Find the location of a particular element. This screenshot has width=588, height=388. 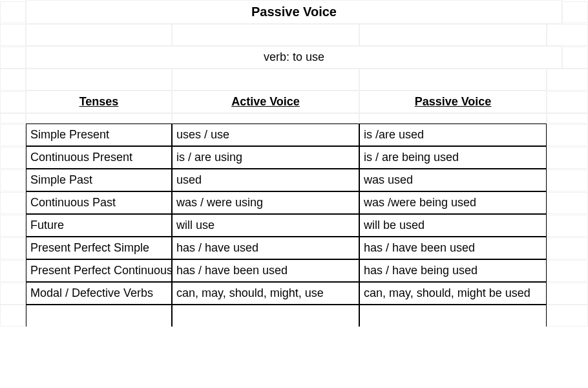

verb-subtitle: verb: to use is located at coordinates (294, 57).